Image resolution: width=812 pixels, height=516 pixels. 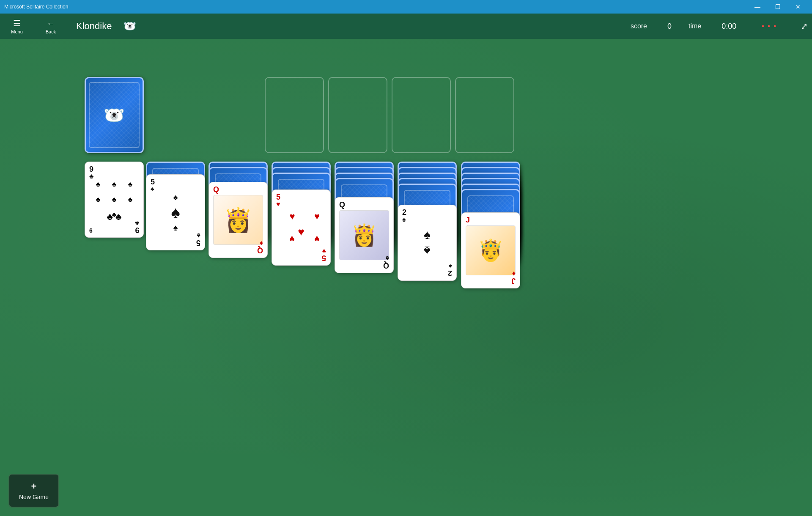 I want to click on title-bar: Microsoft Solitaire Collection — ❐ ✕, so click(x=406, y=7).